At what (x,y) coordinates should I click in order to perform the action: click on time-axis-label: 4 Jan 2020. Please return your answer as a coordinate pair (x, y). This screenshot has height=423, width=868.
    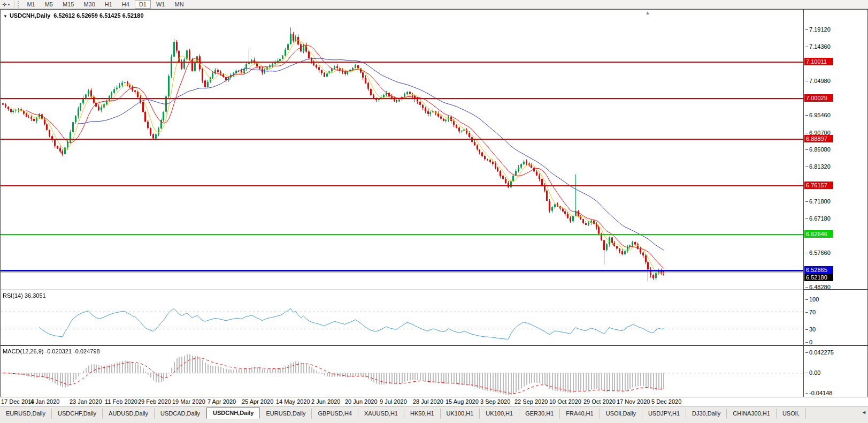
    Looking at the image, I should click on (45, 402).